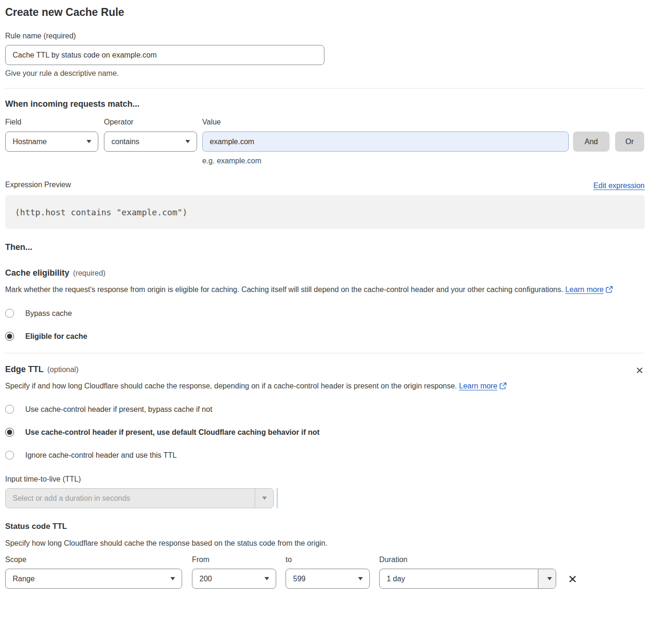 This screenshot has height=644, width=661. Describe the element at coordinates (63, 370) in the screenshot. I see `edge-ttl-optional-badge: (optional)` at that location.